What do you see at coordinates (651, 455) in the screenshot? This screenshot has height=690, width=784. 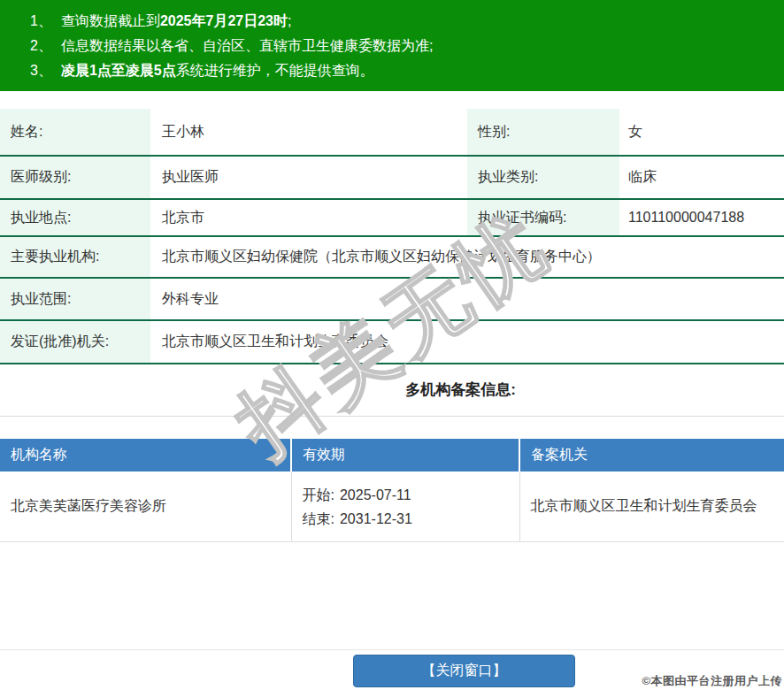 I see `filing-authority-header: 备案机关` at bounding box center [651, 455].